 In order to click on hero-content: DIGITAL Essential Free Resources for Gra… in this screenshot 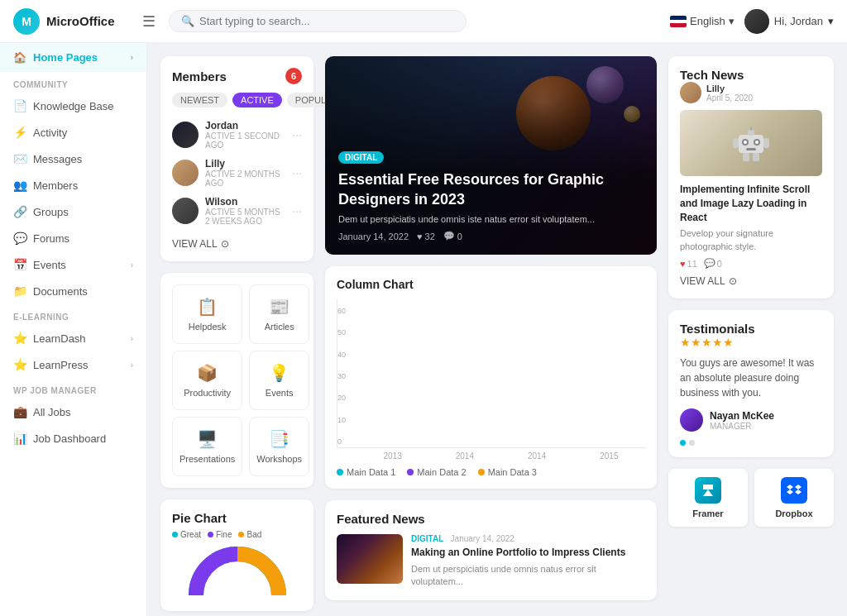, I will do `click(491, 196)`.